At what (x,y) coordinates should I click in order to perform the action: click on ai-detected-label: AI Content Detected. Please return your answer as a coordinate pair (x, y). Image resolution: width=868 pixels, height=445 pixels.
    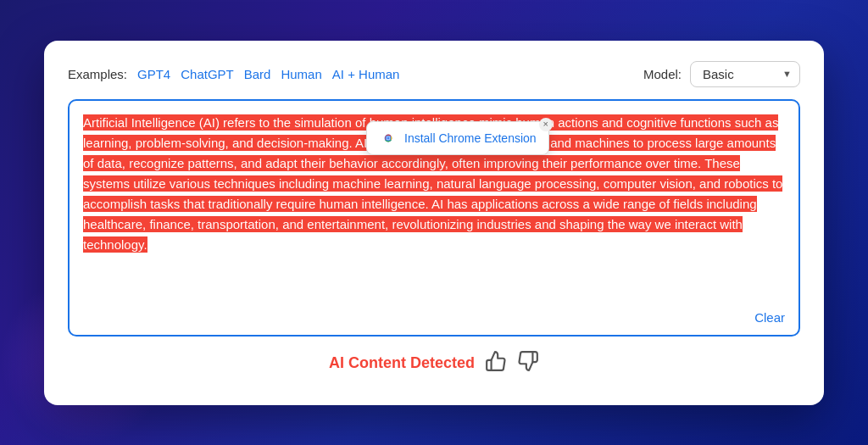
    Looking at the image, I should click on (402, 363).